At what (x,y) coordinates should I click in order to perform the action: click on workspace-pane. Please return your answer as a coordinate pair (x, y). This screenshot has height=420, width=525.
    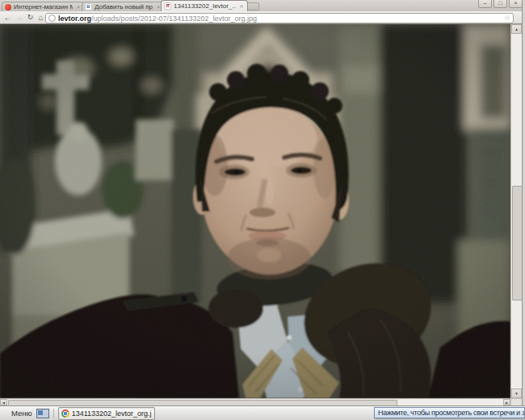
    Looking at the image, I should click on (40, 413).